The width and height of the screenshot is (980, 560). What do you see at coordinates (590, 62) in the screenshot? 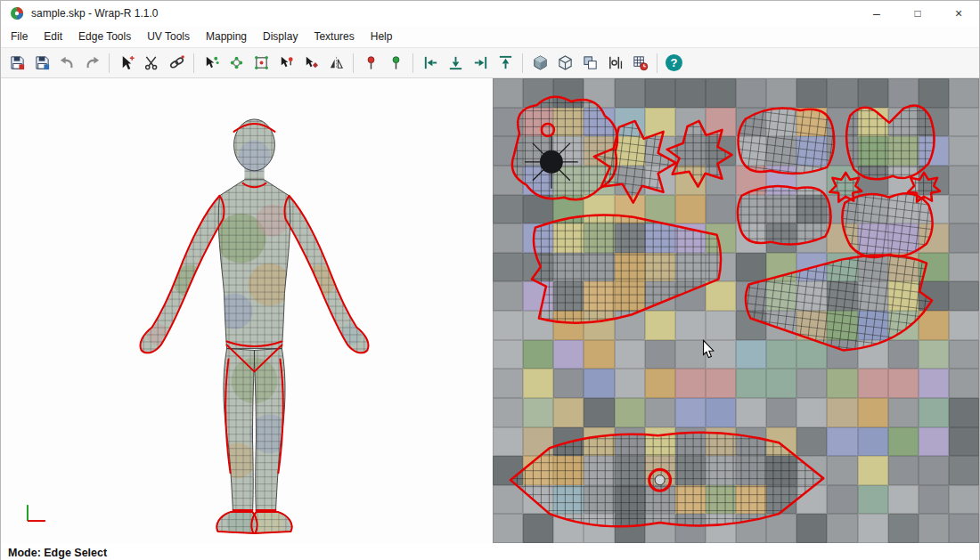
I see `show-texture-button` at bounding box center [590, 62].